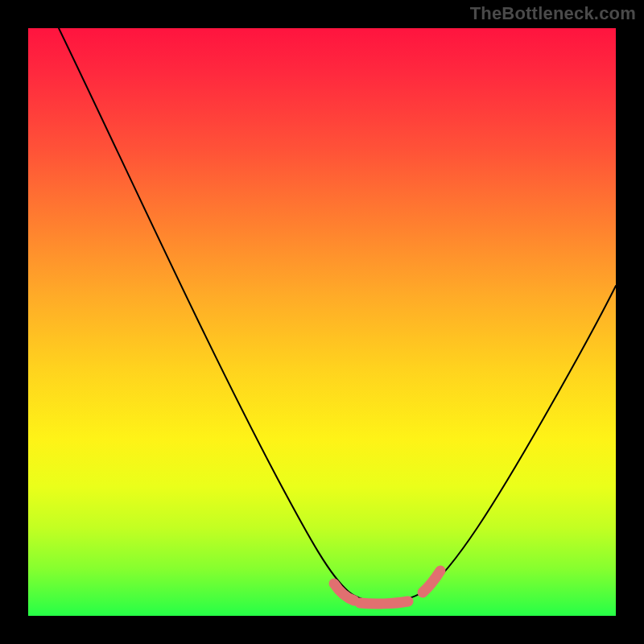  I want to click on optimal-marker-bottom, so click(384, 602).